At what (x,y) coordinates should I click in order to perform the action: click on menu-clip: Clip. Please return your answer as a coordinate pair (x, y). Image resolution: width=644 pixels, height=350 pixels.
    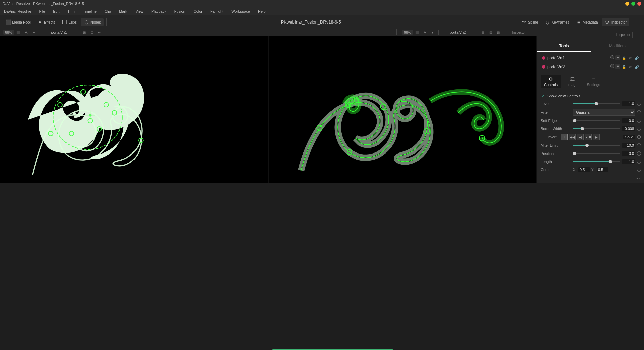
    Looking at the image, I should click on (108, 11).